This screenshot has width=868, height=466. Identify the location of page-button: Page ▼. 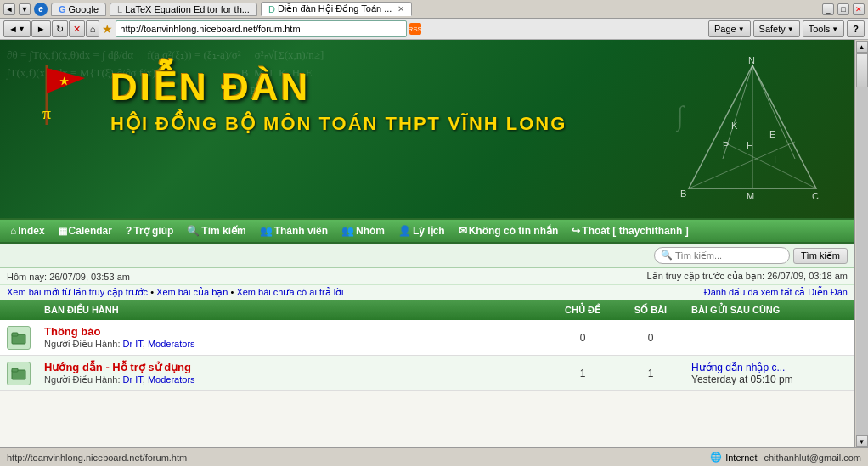
(730, 29).